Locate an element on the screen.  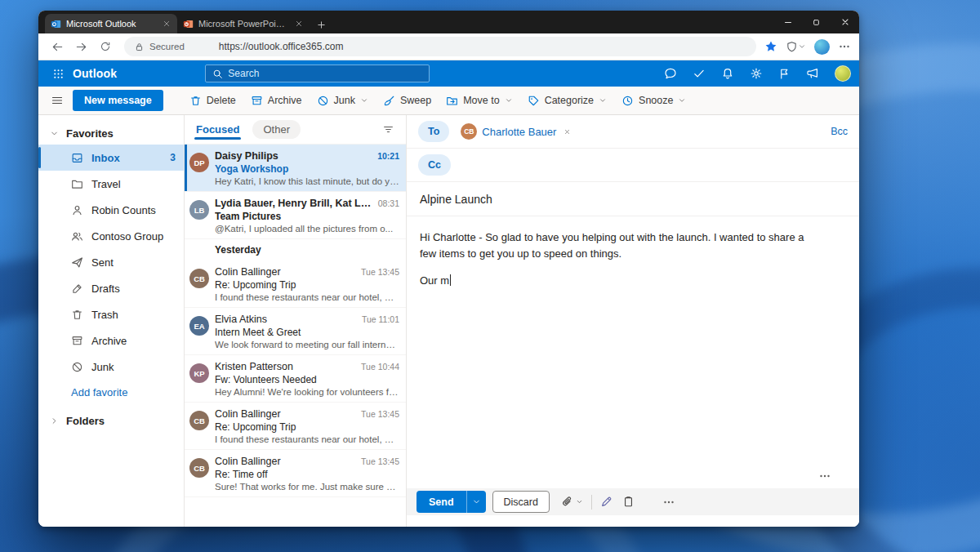
chevron-down-icon is located at coordinates (364, 100).